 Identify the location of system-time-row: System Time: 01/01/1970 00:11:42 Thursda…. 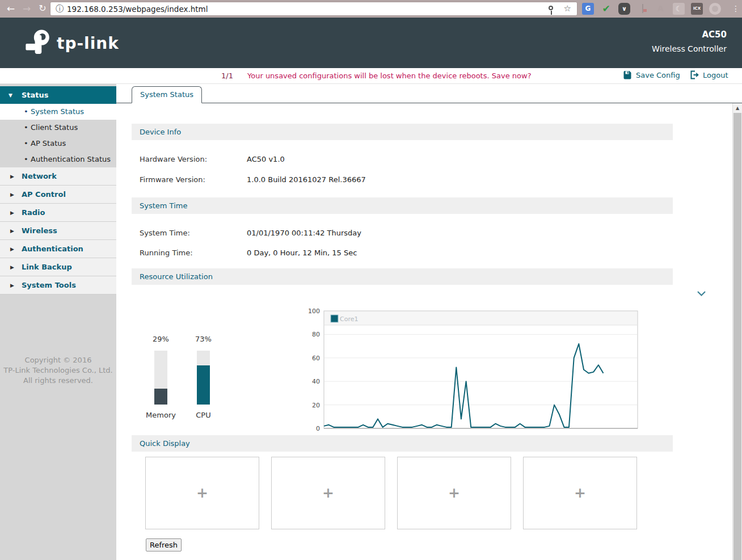
(165, 234).